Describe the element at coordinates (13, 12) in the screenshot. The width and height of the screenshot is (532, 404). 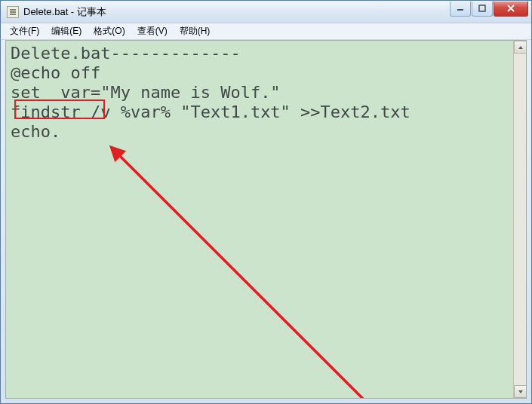
I see `notepad-icon` at that location.